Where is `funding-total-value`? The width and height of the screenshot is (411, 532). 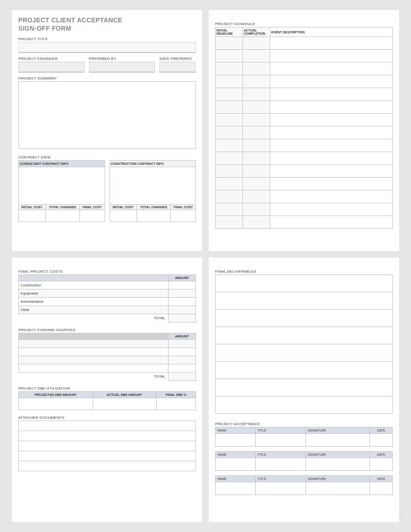
funding-total-value is located at coordinates (182, 377).